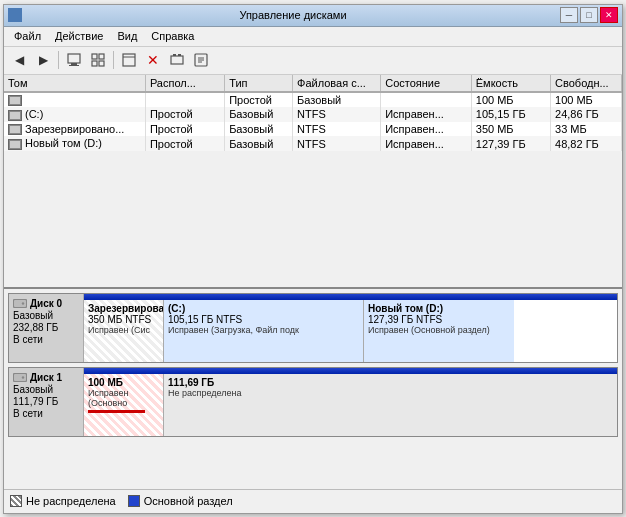  What do you see at coordinates (586, 130) in the screenshot?
I see `cell-free: 33 МБ` at bounding box center [586, 130].